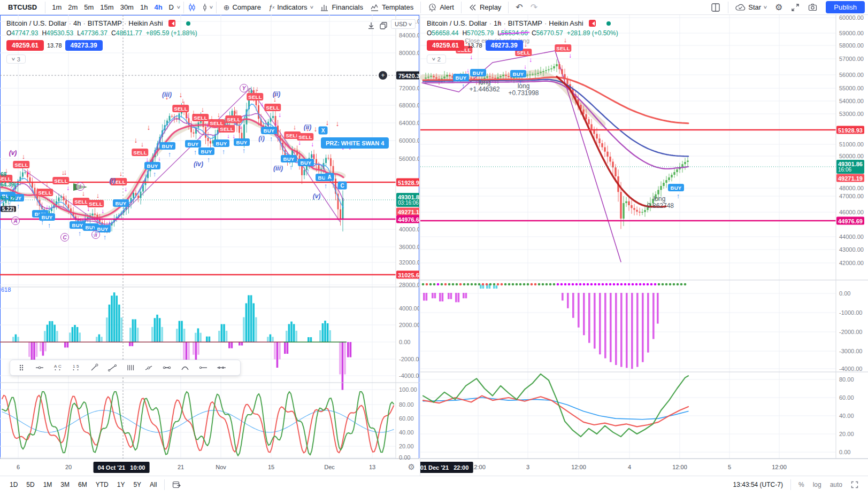  I want to click on price-tick: 59000.00, so click(851, 33).